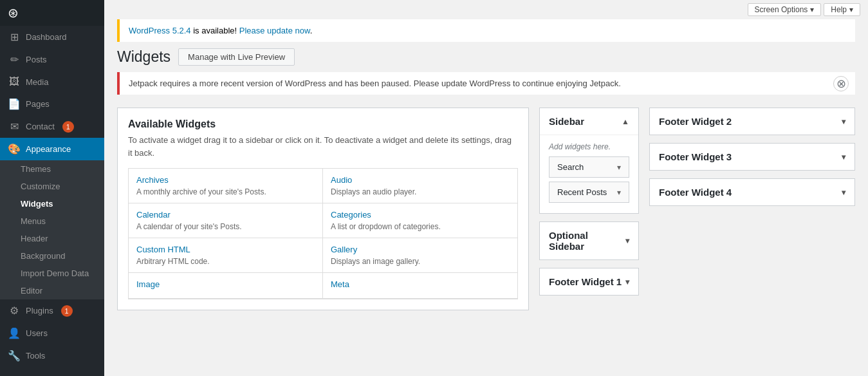 The width and height of the screenshot is (868, 376). What do you see at coordinates (752, 157) in the screenshot?
I see `footer-widget3-header: Footer Widget 3 ▾` at bounding box center [752, 157].